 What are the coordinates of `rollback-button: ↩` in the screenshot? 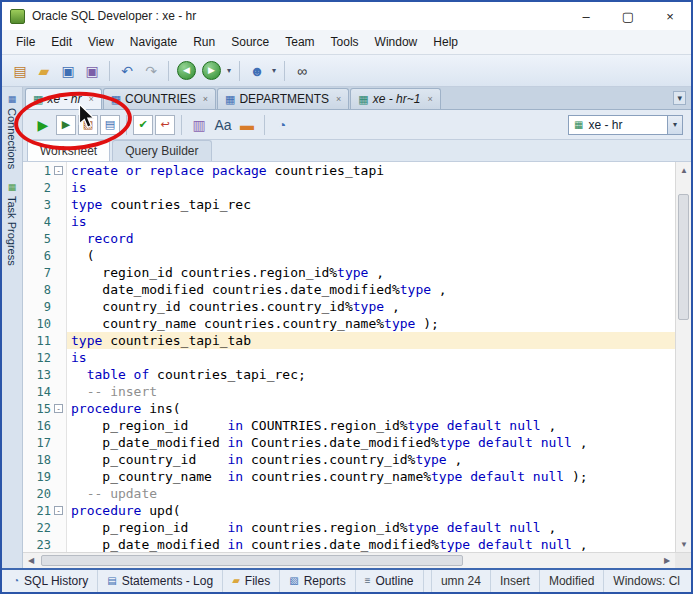 It's located at (165, 125).